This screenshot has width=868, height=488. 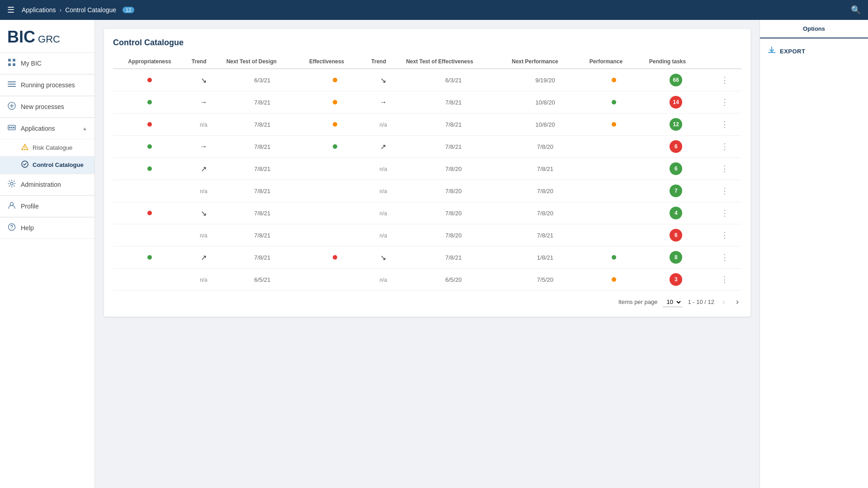 What do you see at coordinates (676, 62) in the screenshot?
I see `col-pending-tasks: Pending tasks` at bounding box center [676, 62].